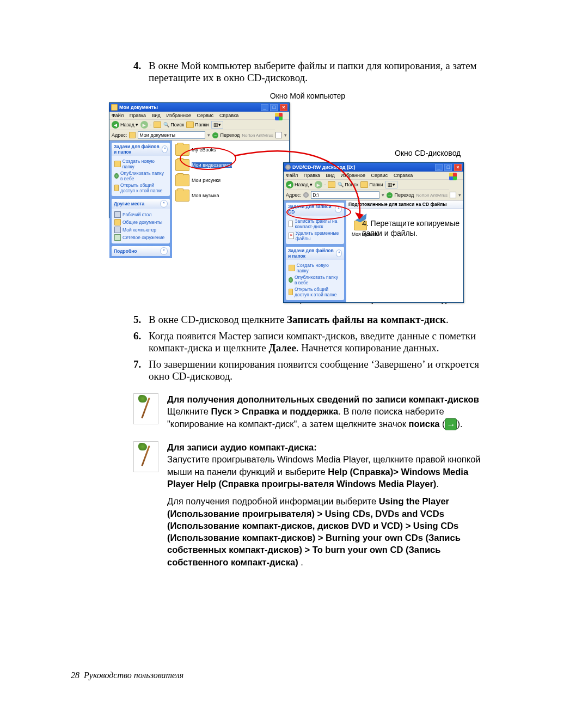 This screenshot has height=713, width=588. I want to click on step-5: 5. В окне CD-дисковод щелкните Записать …, so click(308, 320).